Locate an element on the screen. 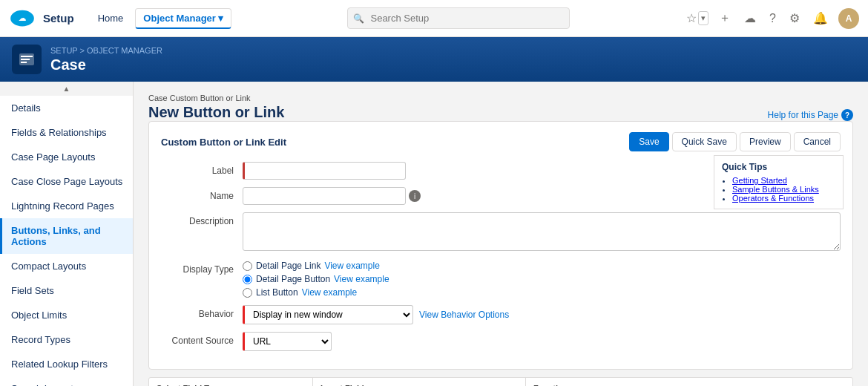 Image resolution: width=868 pixels, height=386 pixels. settings-icon: ⚙ is located at coordinates (795, 18).